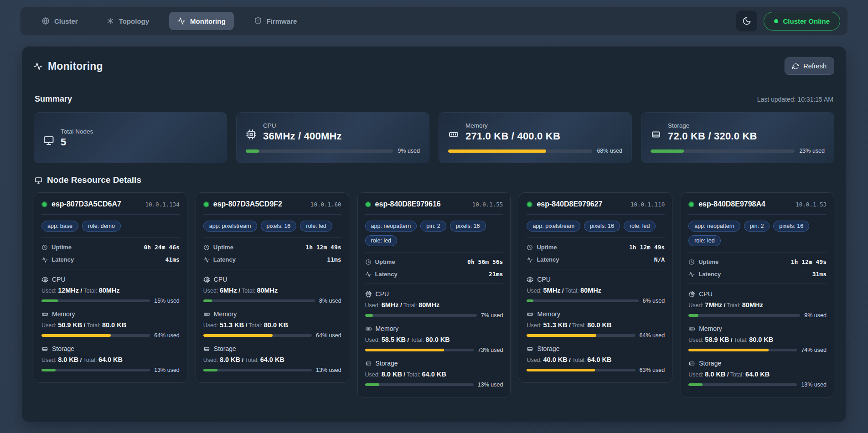 The height and width of the screenshot is (433, 868). What do you see at coordinates (713, 136) in the screenshot?
I see `summary-card-value: 72.0 KB / 320.0 KB` at bounding box center [713, 136].